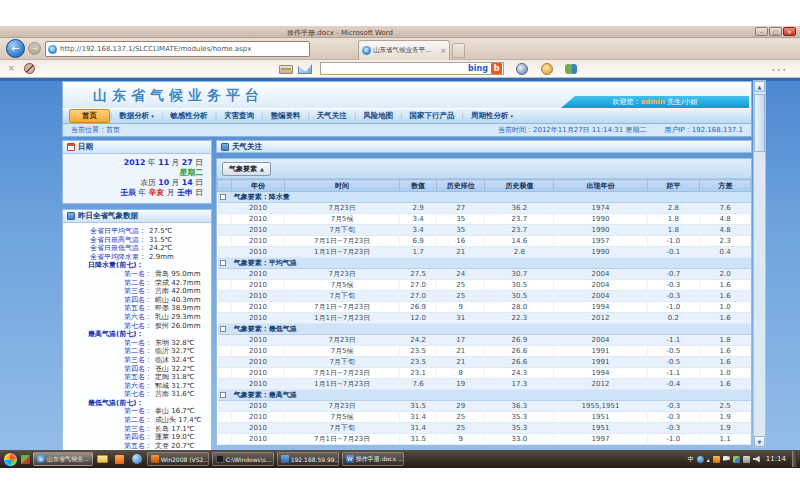  What do you see at coordinates (522, 69) in the screenshot?
I see `camera-icon` at bounding box center [522, 69].